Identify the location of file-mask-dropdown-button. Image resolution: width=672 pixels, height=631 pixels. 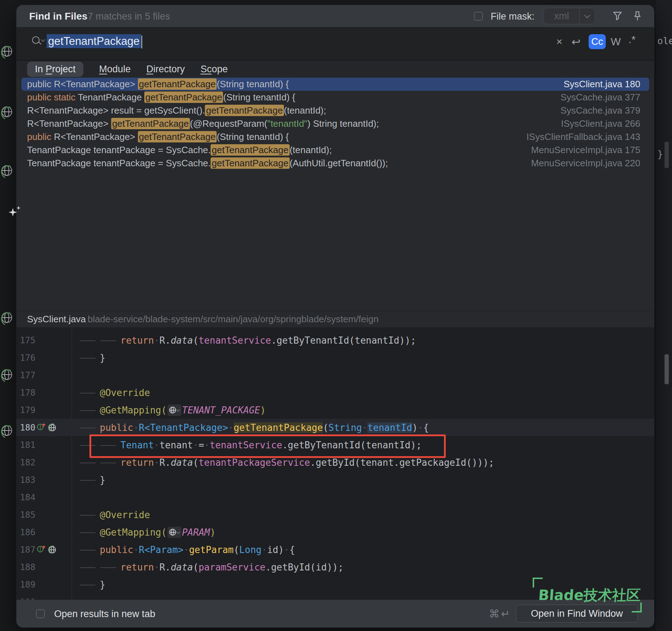
(587, 16).